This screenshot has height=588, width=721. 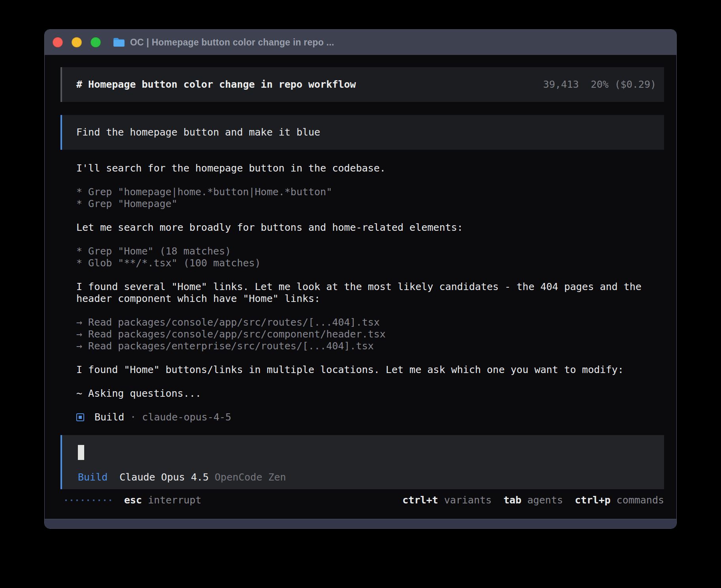 I want to click on hint-variants: ctrl+t variants, so click(x=447, y=500).